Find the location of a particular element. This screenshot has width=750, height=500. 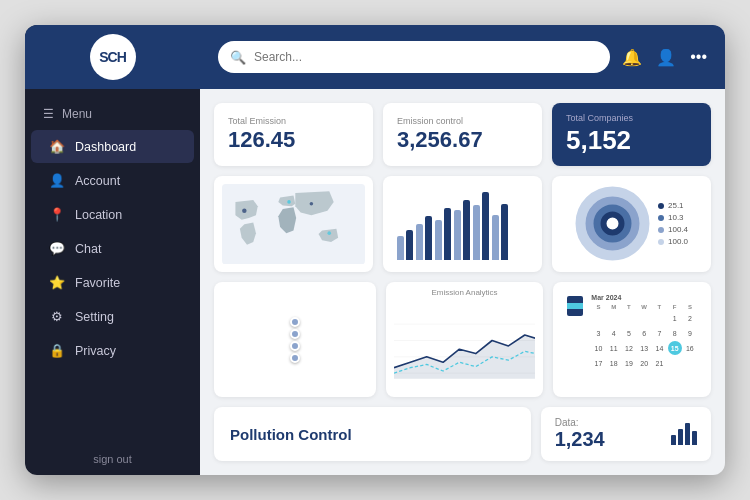

today-marker: 15 is located at coordinates (675, 348).